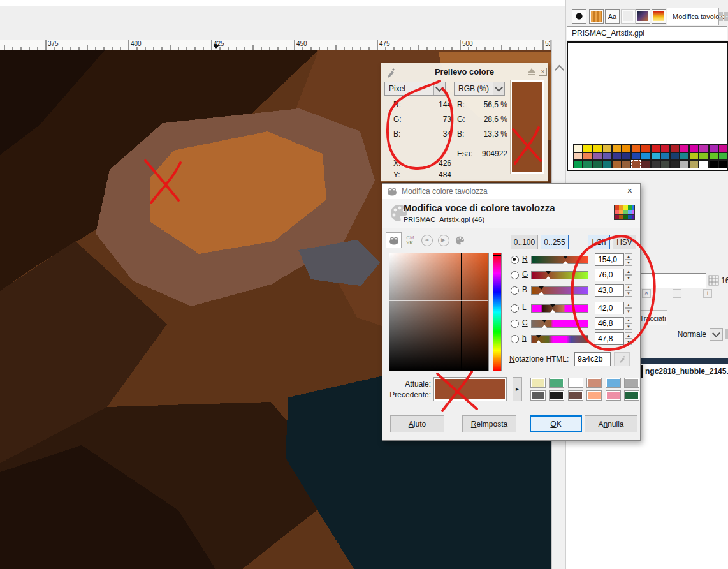 The height and width of the screenshot is (569, 728). What do you see at coordinates (518, 389) in the screenshot?
I see `history-expand-button: ►` at bounding box center [518, 389].